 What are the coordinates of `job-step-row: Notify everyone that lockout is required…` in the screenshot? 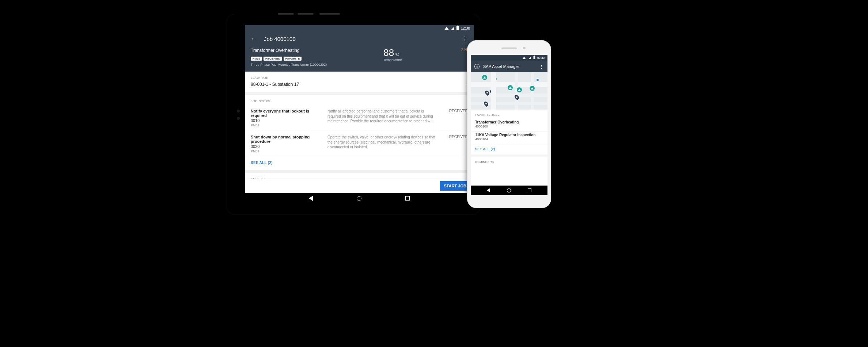 It's located at (359, 118).